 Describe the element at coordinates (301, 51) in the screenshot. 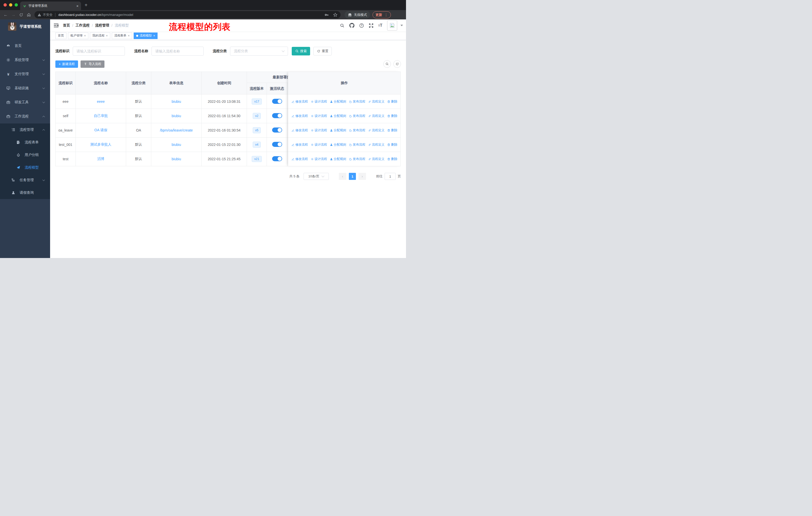

I see `search-button: 搜索` at that location.